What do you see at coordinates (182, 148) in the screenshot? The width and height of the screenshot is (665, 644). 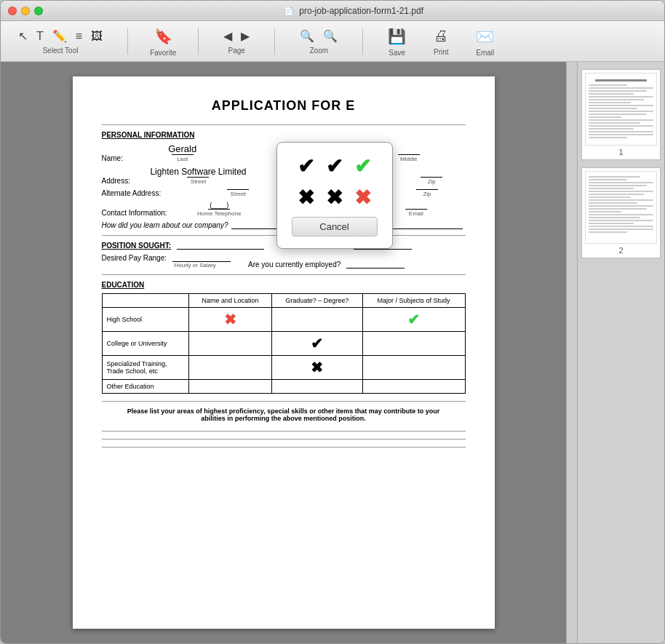 I see `last-name-value: Gerald` at bounding box center [182, 148].